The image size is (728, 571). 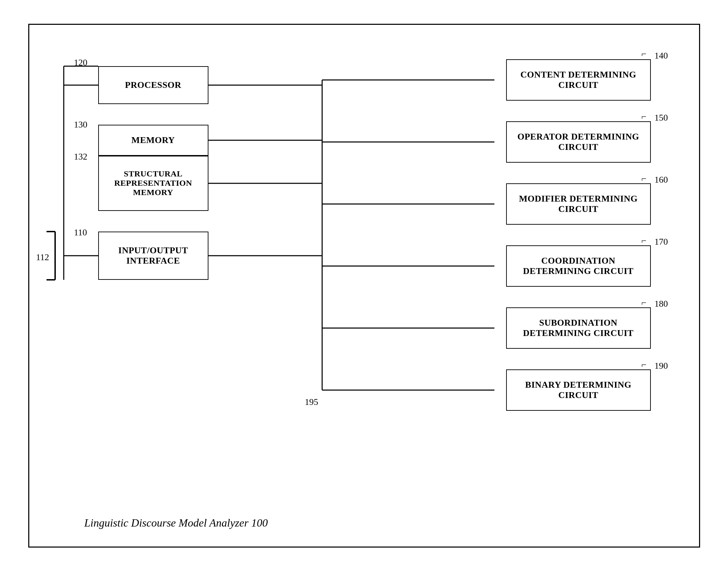 What do you see at coordinates (153, 140) in the screenshot?
I see `memory-box: MEMORY` at bounding box center [153, 140].